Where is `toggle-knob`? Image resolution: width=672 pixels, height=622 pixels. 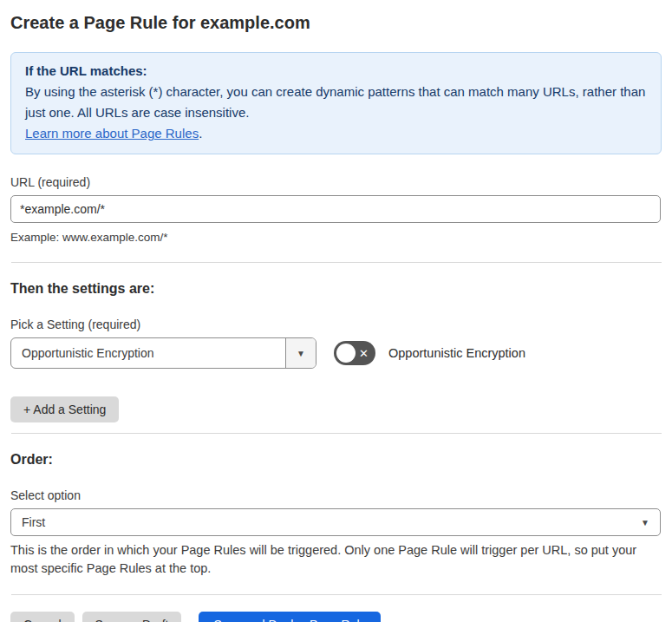 toggle-knob is located at coordinates (346, 353).